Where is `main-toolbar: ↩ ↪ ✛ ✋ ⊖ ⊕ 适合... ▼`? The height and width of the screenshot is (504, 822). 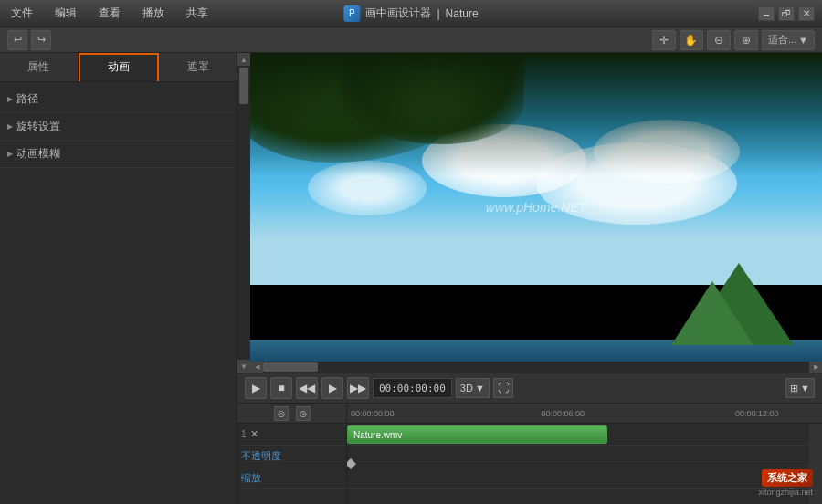 main-toolbar: ↩ ↪ ✛ ✋ ⊖ ⊕ 适合... ▼ is located at coordinates (411, 40).